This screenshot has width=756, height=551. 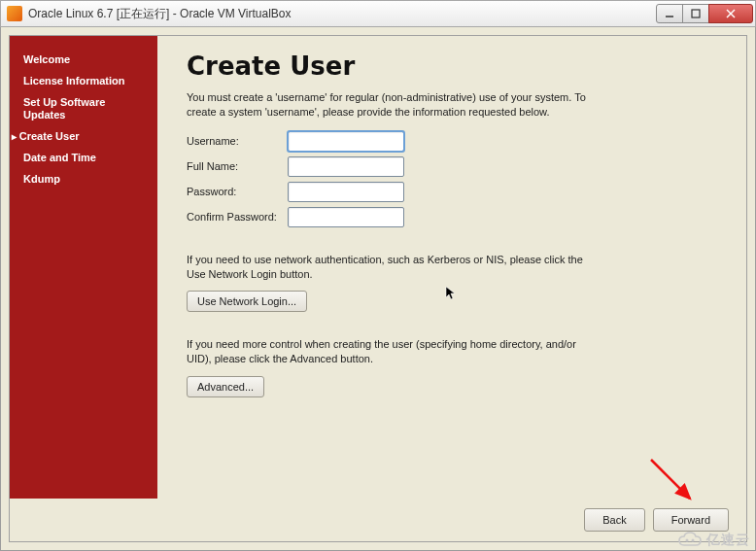 I want to click on mouse-cursor-icon, so click(x=451, y=293).